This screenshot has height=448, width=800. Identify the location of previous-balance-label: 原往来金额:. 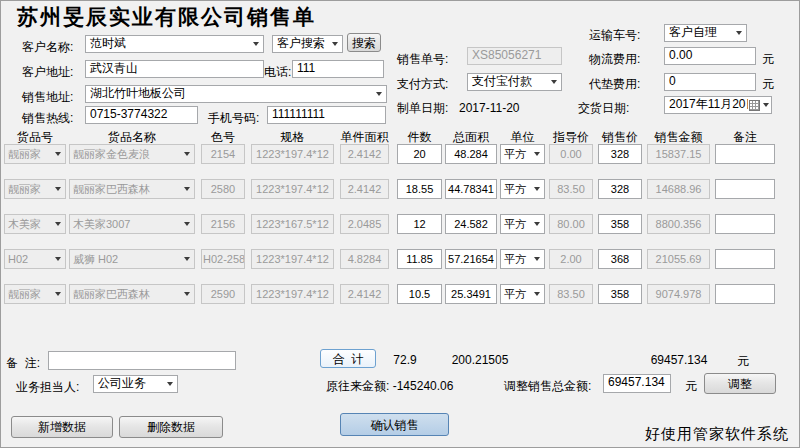
(358, 386).